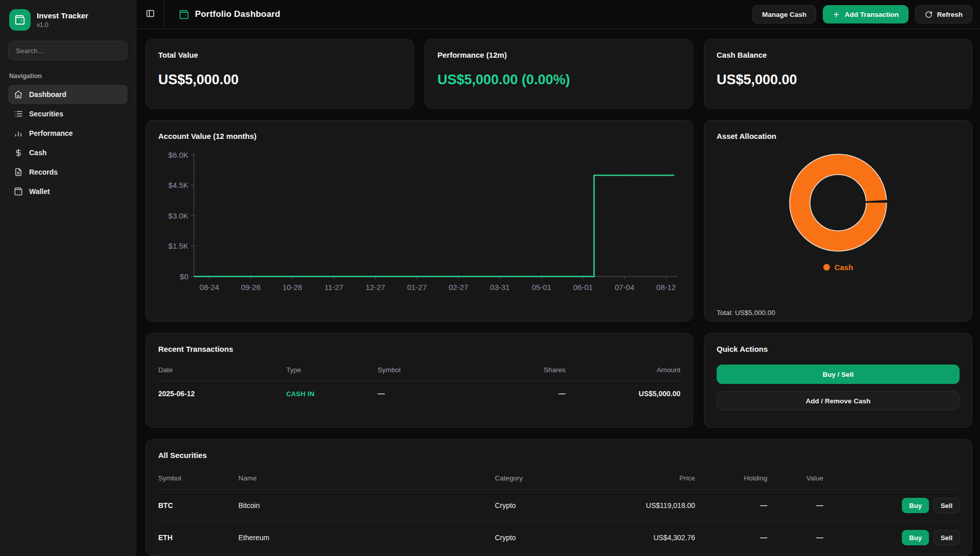 The width and height of the screenshot is (980, 556). What do you see at coordinates (929, 14) in the screenshot?
I see `refresh-icon` at bounding box center [929, 14].